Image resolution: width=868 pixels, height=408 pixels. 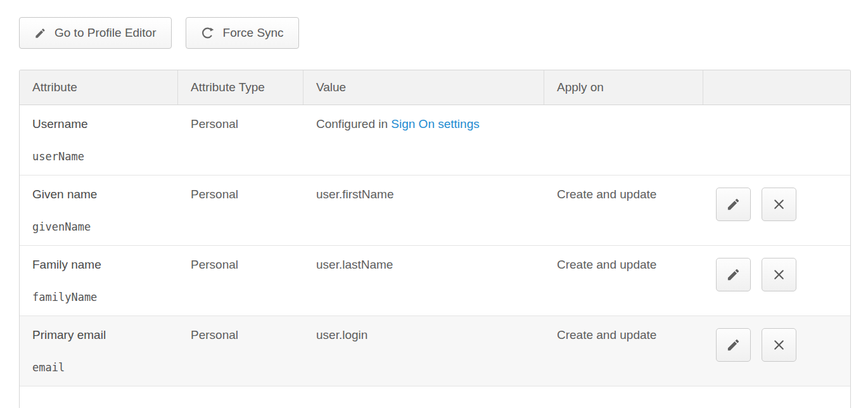 I want to click on attribute-label: Primary email, so click(x=102, y=335).